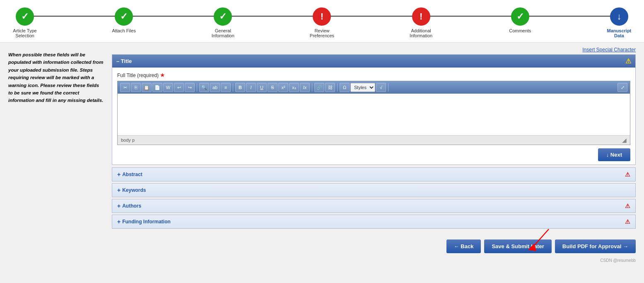 The width and height of the screenshot is (644, 283). What do you see at coordinates (294, 87) in the screenshot?
I see `subscript-button: x₂` at bounding box center [294, 87].